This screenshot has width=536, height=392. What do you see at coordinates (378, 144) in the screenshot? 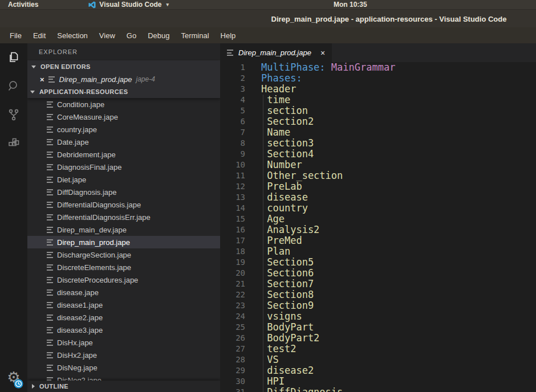
I see `code-line: 8 section3` at bounding box center [378, 144].